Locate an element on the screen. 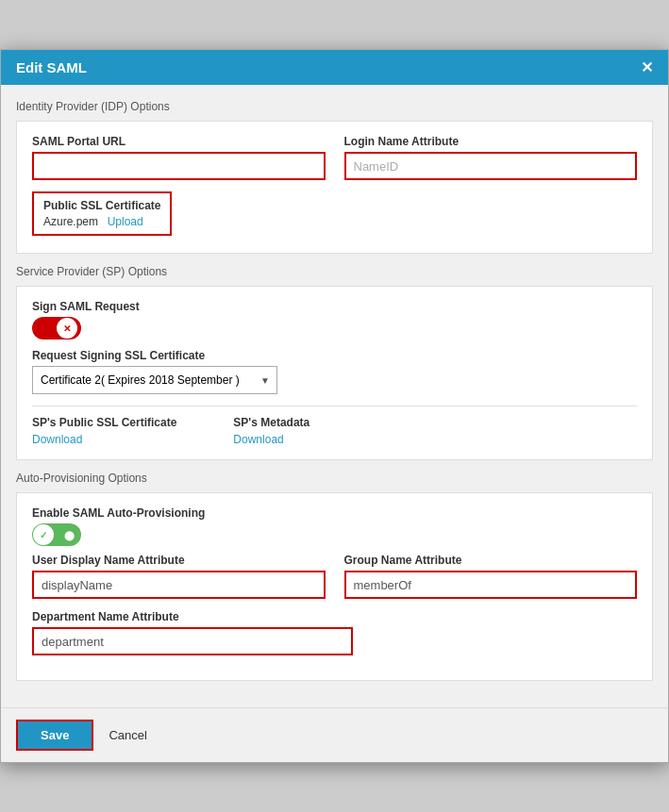  enable-saml-label: Enable SAML Auto-Provisioning is located at coordinates (334, 513).